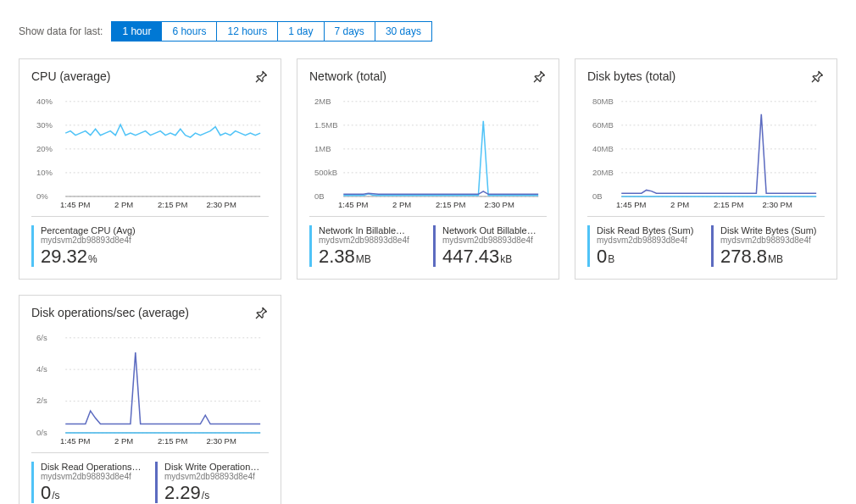 This screenshot has height=504, width=856. What do you see at coordinates (45, 102) in the screenshot?
I see `svg-text: 40%` at bounding box center [45, 102].